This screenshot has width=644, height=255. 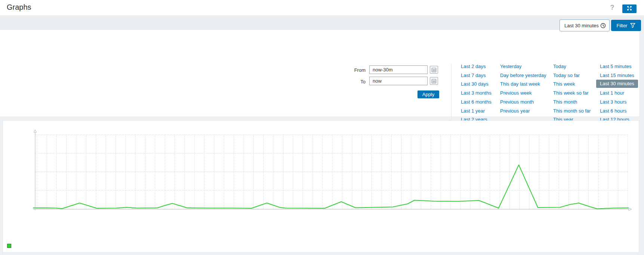 I want to click on quick-range-link: Last 15 minutes, so click(x=617, y=76).